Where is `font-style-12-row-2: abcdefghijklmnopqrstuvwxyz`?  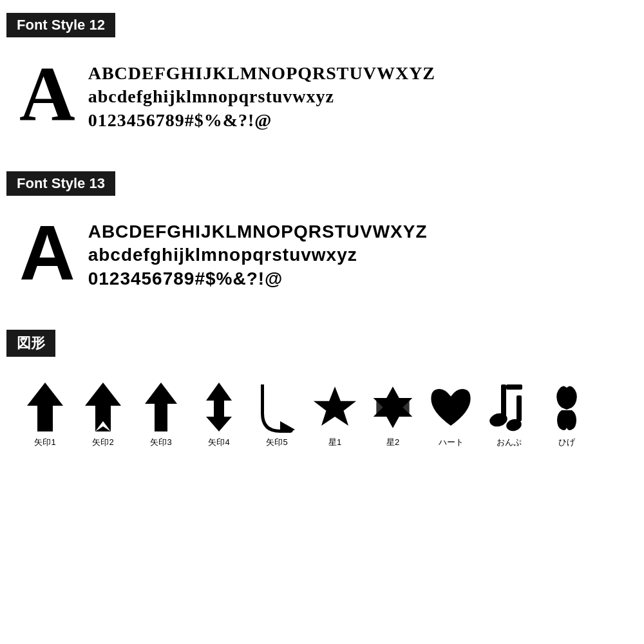
font-style-12-row-2: abcdefghijklmnopqrstuvwxyz is located at coordinates (261, 97).